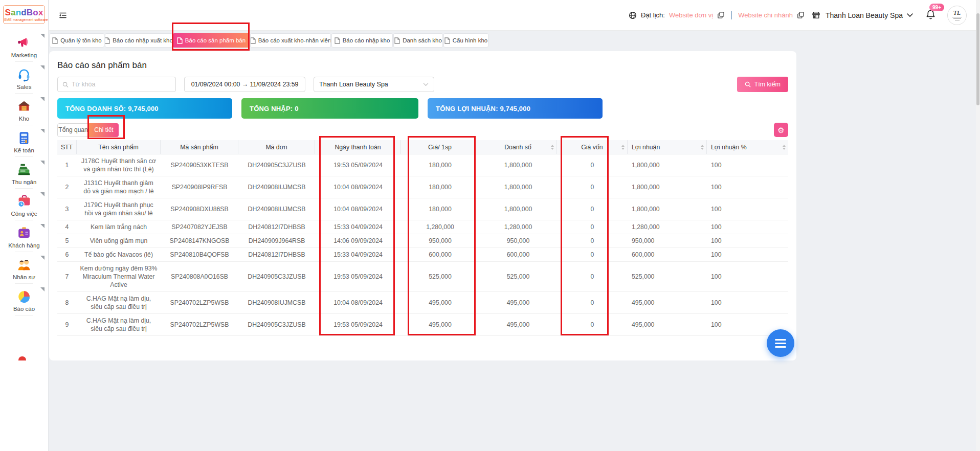 This screenshot has width=980, height=451. What do you see at coordinates (592, 147) in the screenshot?
I see `col-gia-von: Giá vốn` at bounding box center [592, 147].